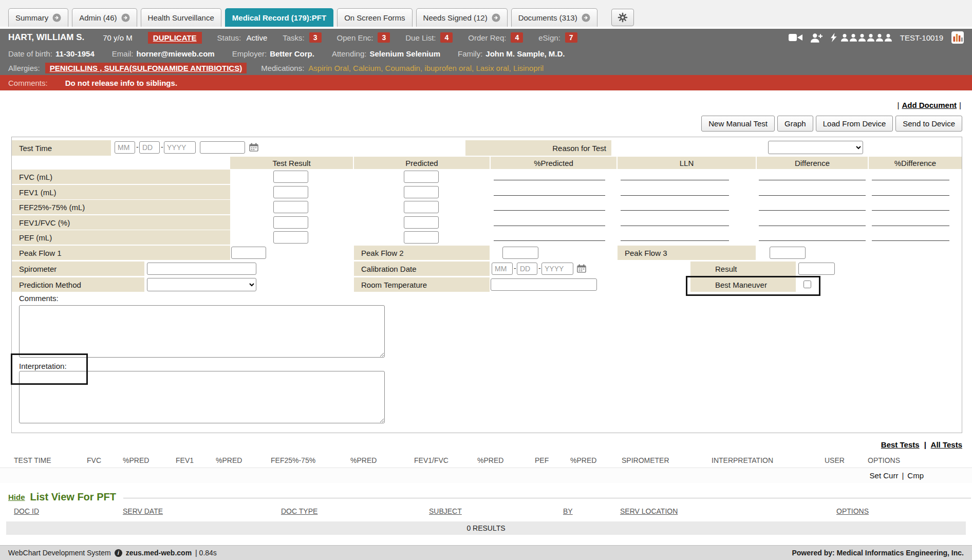 The height and width of the screenshot is (560, 972). Describe the element at coordinates (528, 68) in the screenshot. I see `medication-link-lisinopril: Lisinopril` at that location.